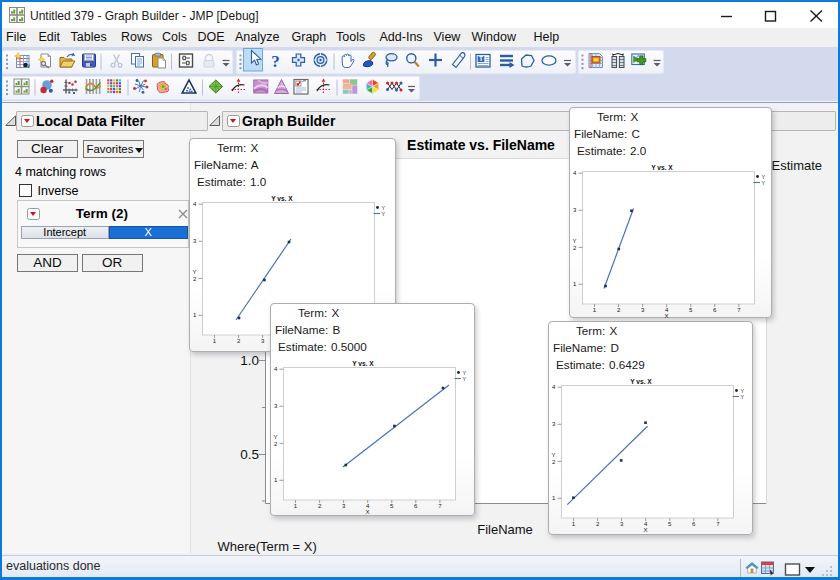  Describe the element at coordinates (308, 330) in the screenshot. I see `svg-text: FileName: B` at that location.